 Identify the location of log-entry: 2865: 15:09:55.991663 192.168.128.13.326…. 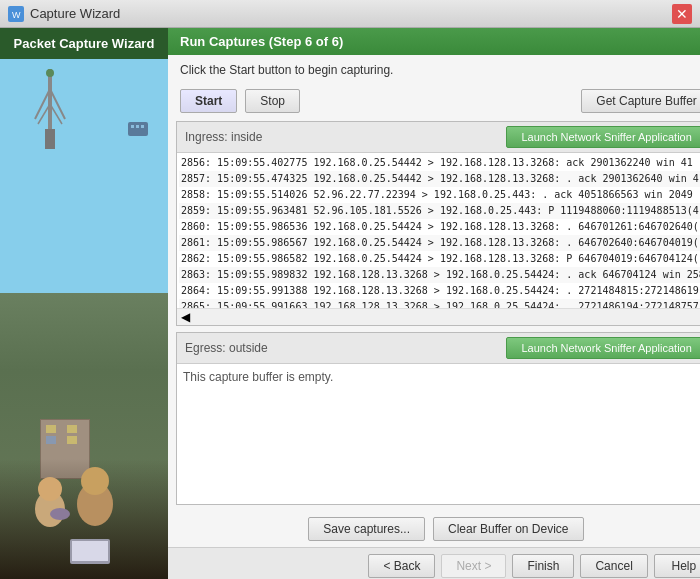
(440, 304).